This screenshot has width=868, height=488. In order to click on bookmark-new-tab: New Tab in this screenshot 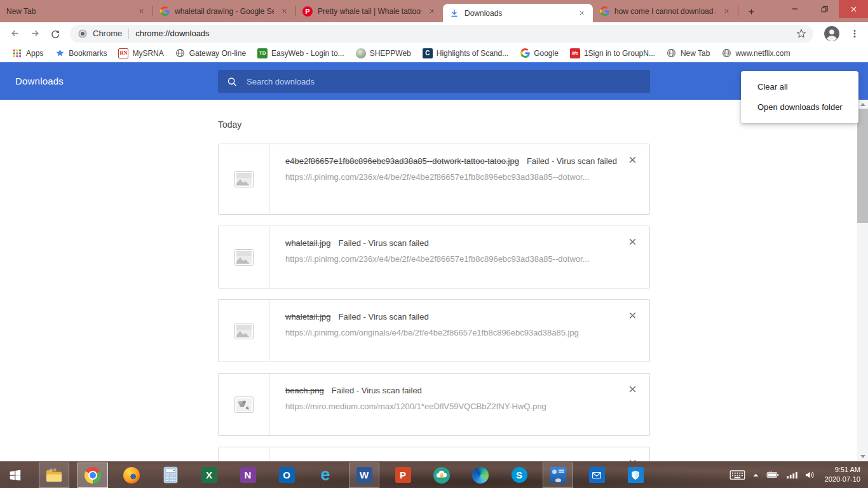, I will do `click(688, 53)`.